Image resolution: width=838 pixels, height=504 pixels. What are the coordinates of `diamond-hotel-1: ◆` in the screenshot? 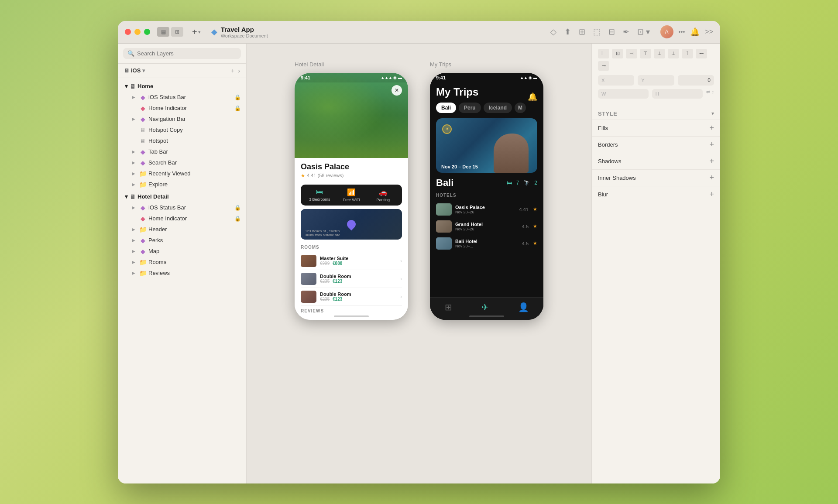 It's located at (143, 208).